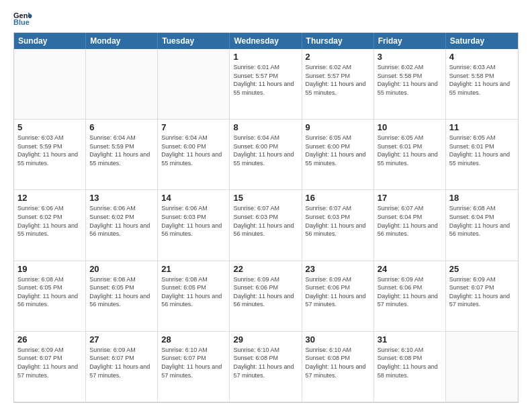  What do you see at coordinates (24, 18) in the screenshot?
I see `logo: General Blue` at bounding box center [24, 18].